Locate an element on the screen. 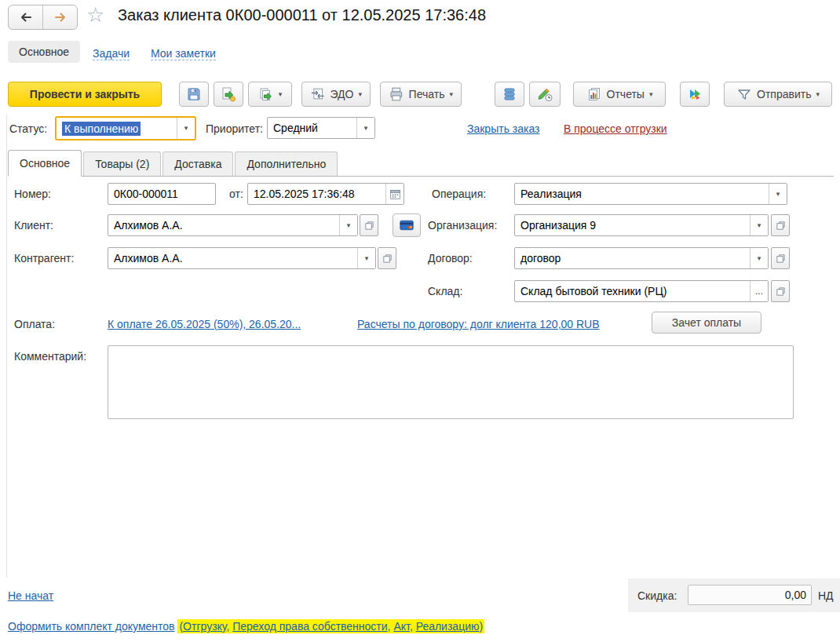 This screenshot has height=642, width=840. warehouse-label: Склад: is located at coordinates (445, 291).